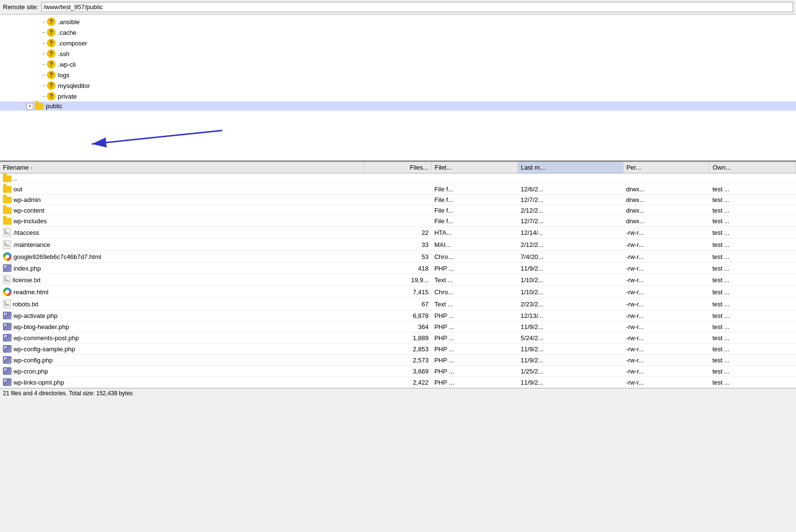 The height and width of the screenshot is (532, 796). I want to click on table-row: wp-adminFile f...12/7/2...drwx...test ..…, so click(398, 200).